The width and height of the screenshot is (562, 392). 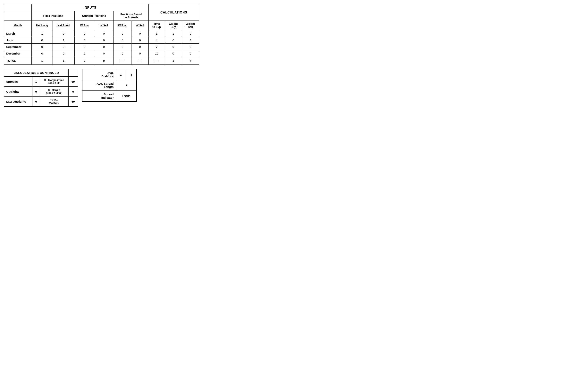 What do you see at coordinates (157, 61) in the screenshot?
I see `total-time-exp: —` at bounding box center [157, 61].